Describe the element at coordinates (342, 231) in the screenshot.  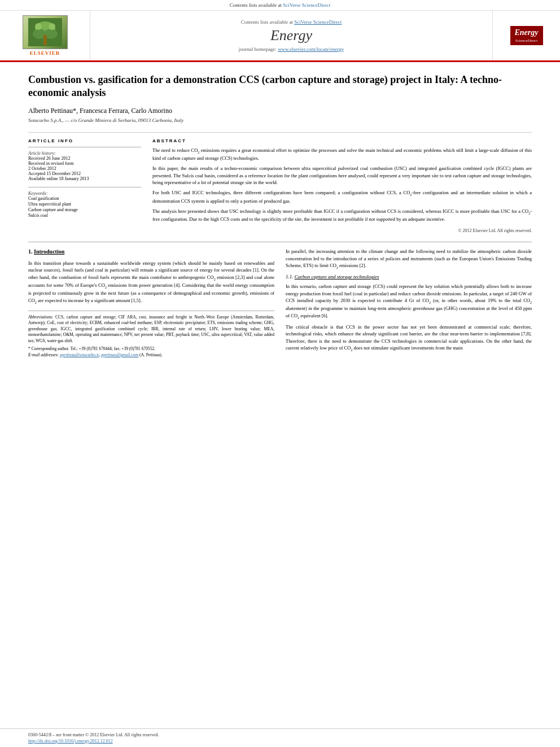
I see `copyright: © 2012 Elsevier Ltd. All rights reserved…` at that location.